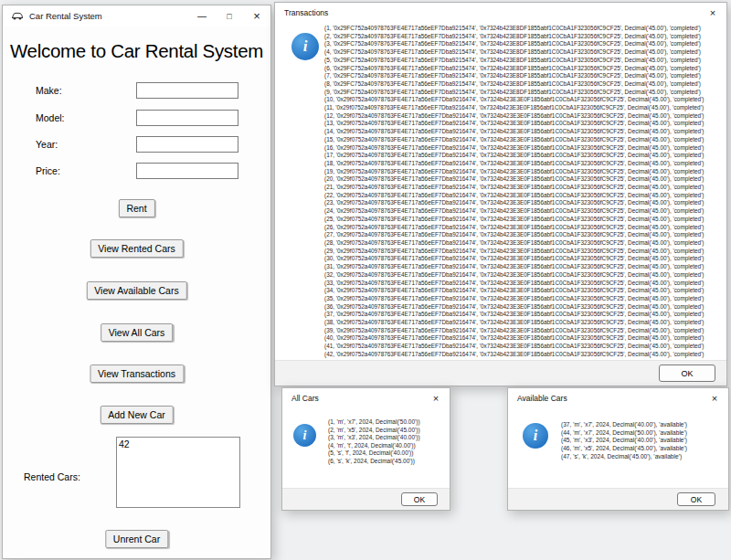 The height and width of the screenshot is (560, 731). Describe the element at coordinates (514, 77) in the screenshot. I see `transaction-line: (7, '0x29FC752a40978763FE4E717a56eEF7Dba…` at that location.